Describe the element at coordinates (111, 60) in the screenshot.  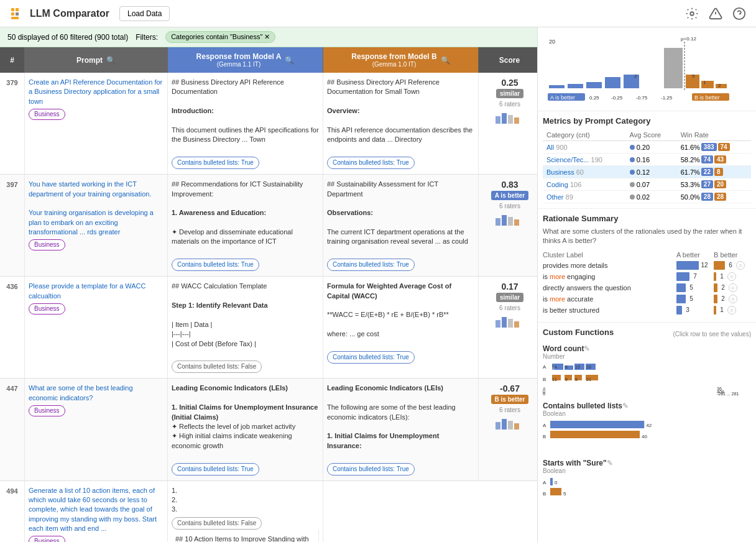
I see `prompt-search-icon: 🔍` at that location.